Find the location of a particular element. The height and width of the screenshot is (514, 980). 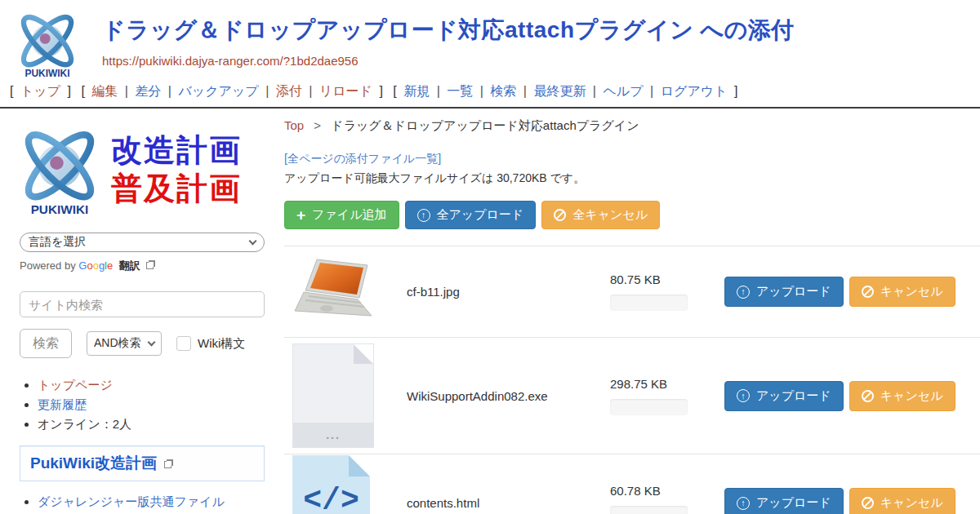

nav-item-attach: 添付 is located at coordinates (289, 91).